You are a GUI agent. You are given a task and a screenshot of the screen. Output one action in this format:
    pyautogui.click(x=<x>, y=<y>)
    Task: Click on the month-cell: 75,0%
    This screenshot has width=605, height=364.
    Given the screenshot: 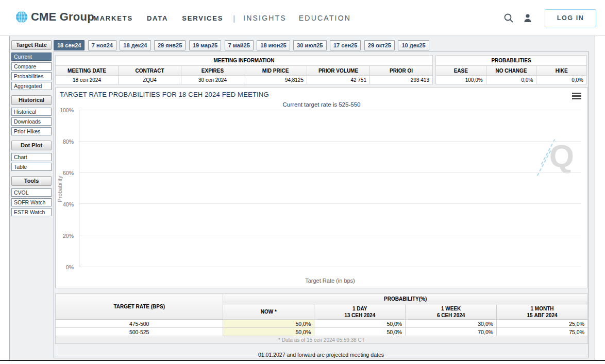 What is the action you would take?
    pyautogui.click(x=542, y=332)
    